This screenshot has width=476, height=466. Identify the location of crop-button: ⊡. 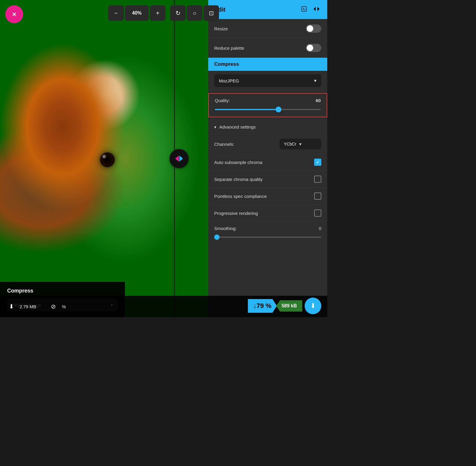
(211, 13).